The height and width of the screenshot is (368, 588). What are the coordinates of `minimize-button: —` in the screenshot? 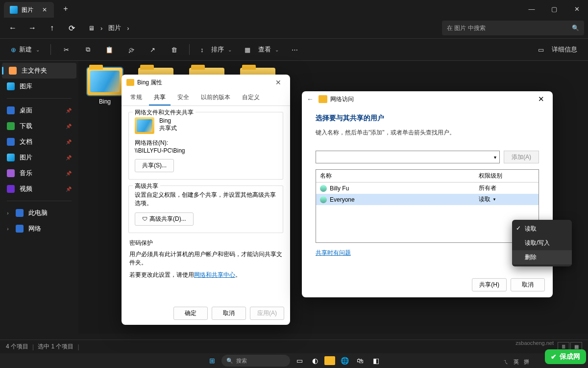 It's located at (532, 9).